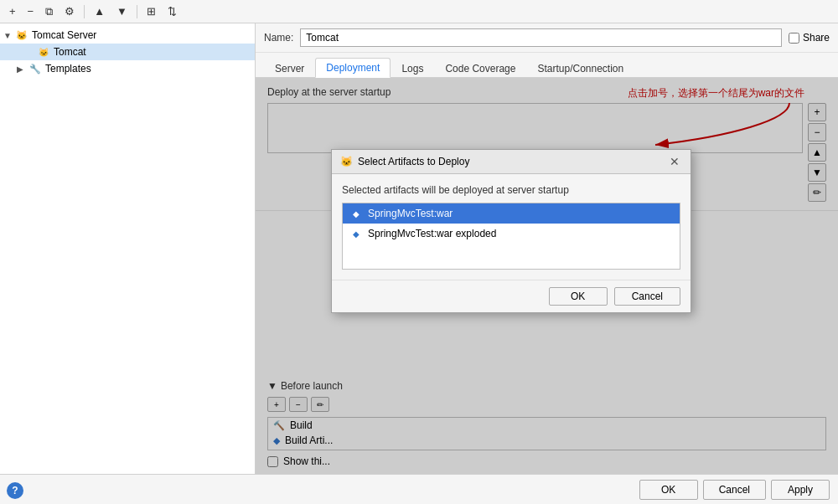 This screenshot has width=838, height=504. Describe the element at coordinates (44, 52) in the screenshot. I see `tomcat-icon: 🐱` at that location.